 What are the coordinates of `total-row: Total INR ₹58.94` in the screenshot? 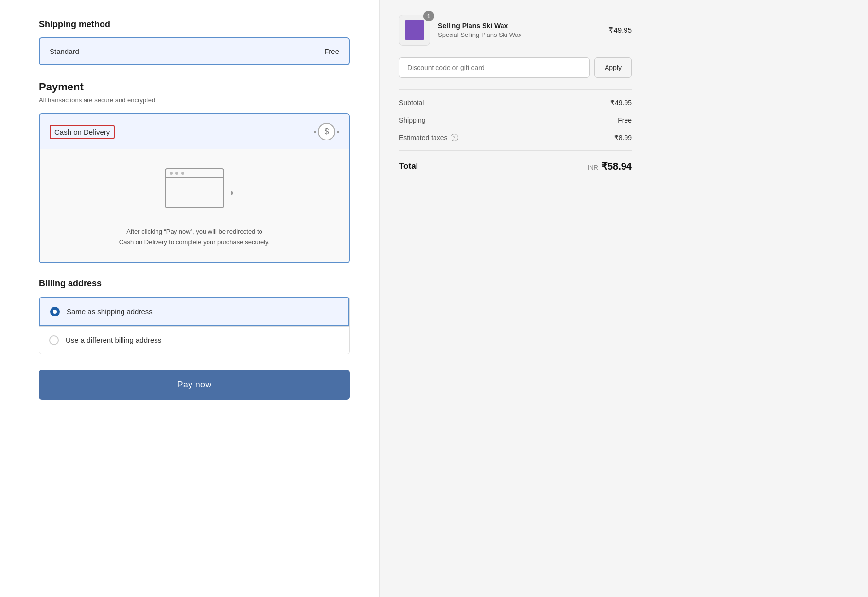 It's located at (515, 166).